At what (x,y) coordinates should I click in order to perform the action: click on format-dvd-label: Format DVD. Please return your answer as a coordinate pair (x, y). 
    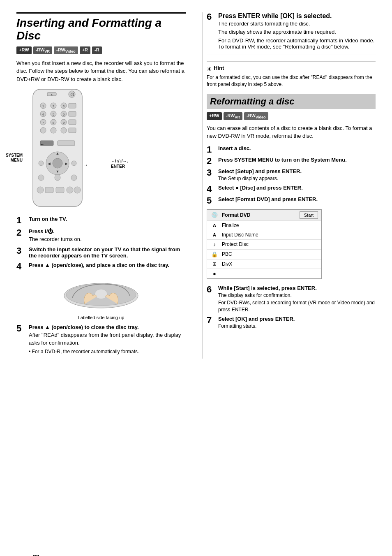
    Looking at the image, I should click on (259, 215).